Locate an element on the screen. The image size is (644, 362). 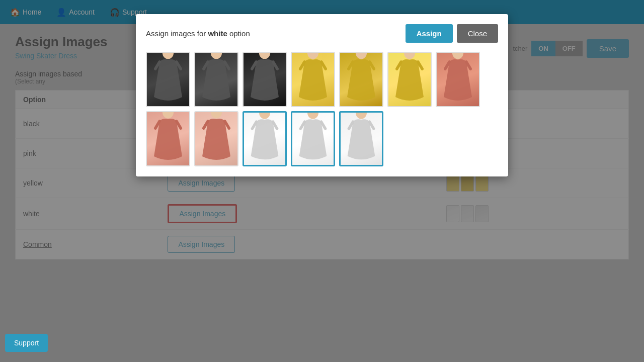
modal-option-name: white is located at coordinates (217, 33).